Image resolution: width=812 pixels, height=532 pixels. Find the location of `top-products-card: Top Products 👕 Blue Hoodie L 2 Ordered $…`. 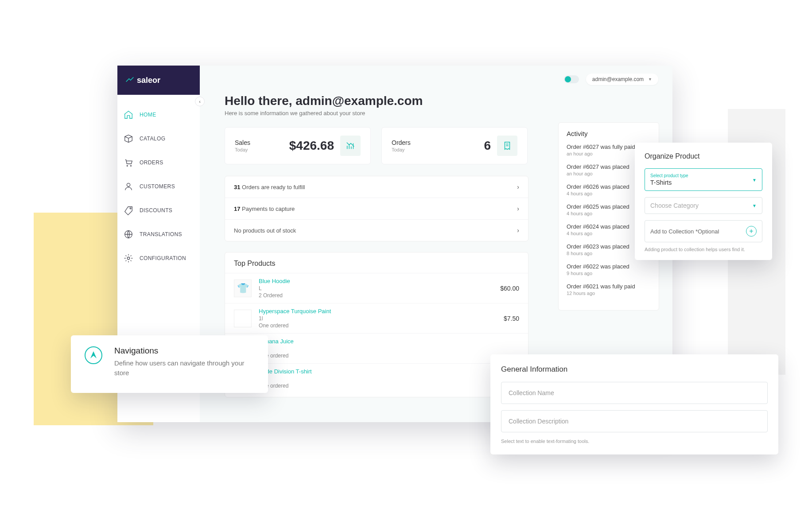

top-products-card: Top Products 👕 Blue Hoodie L 2 Ordered $… is located at coordinates (377, 325).